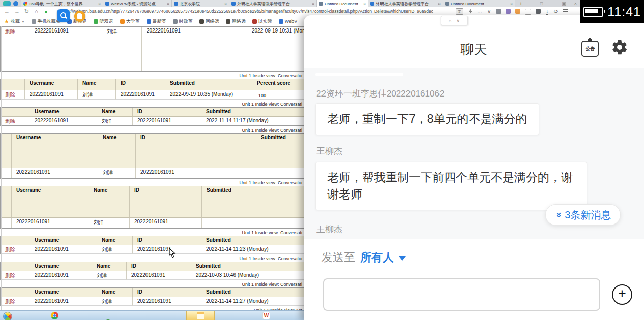  I want to click on assistant-float-icon, so click(80, 16).